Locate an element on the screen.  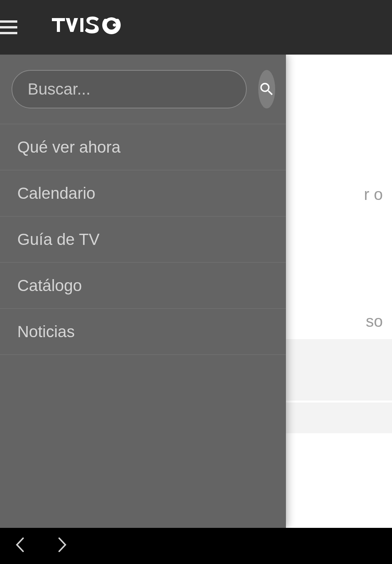
search-row is located at coordinates (143, 89).